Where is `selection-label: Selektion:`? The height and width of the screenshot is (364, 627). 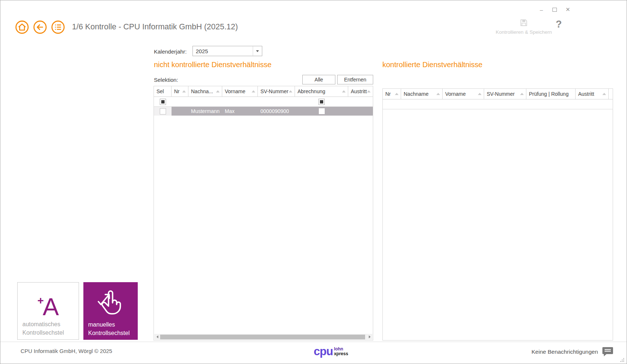
selection-label: Selektion: is located at coordinates (166, 80).